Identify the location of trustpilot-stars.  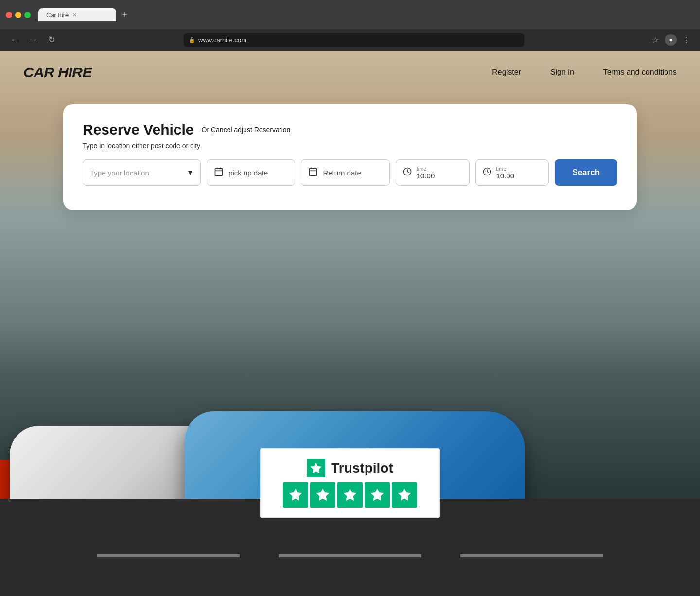
(350, 495).